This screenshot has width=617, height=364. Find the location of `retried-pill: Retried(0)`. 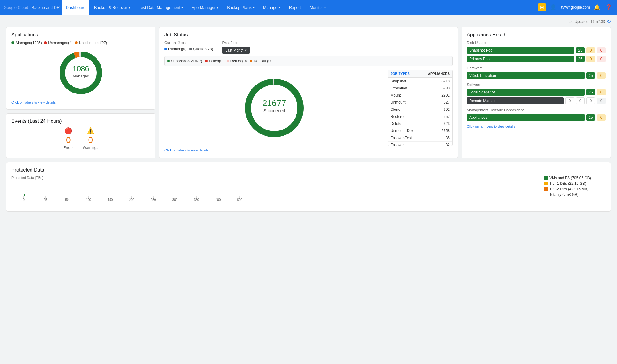

retried-pill: Retried(0) is located at coordinates (237, 61).